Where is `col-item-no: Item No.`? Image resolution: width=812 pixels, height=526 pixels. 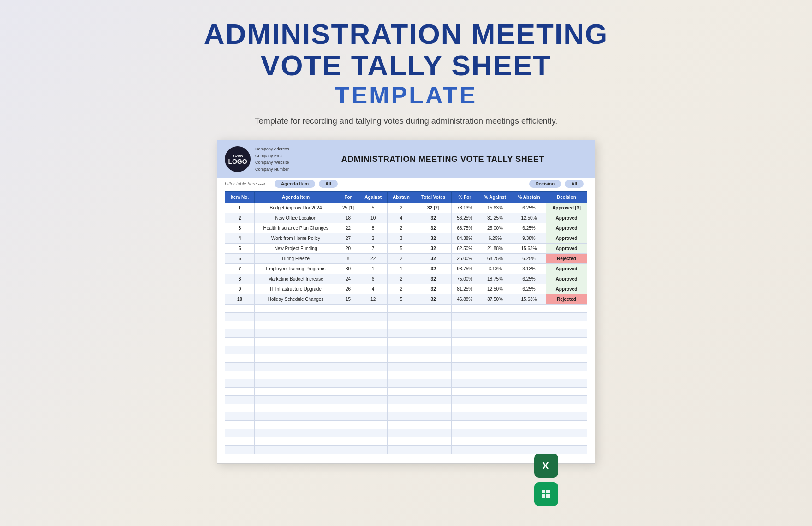 col-item-no: Item No. is located at coordinates (240, 197).